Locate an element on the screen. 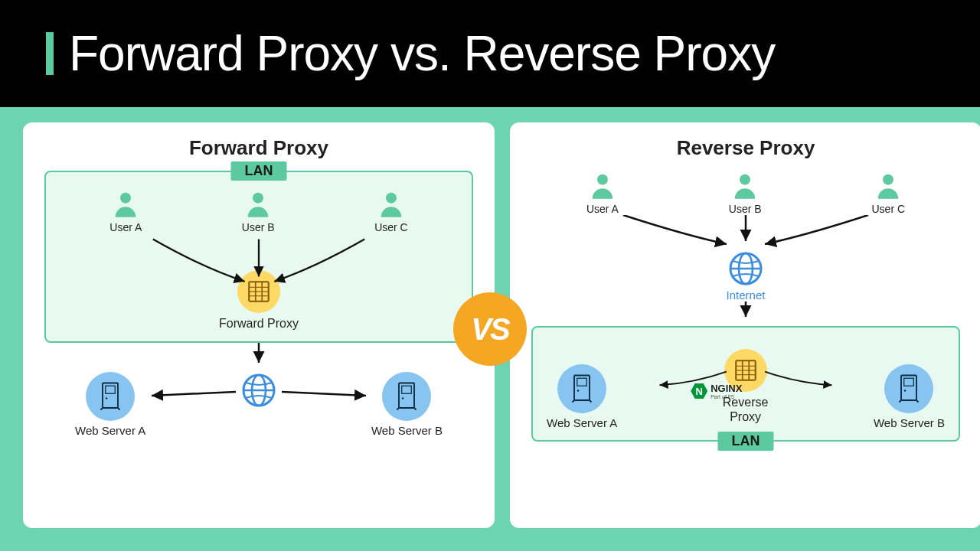  forward-proxy-label: Forward Proxy is located at coordinates (259, 323).